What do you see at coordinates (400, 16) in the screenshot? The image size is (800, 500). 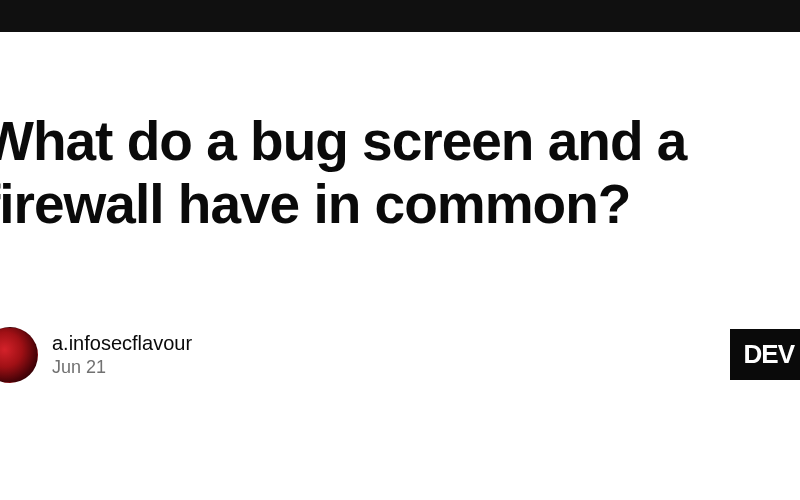 I see `top-header-bar` at bounding box center [400, 16].